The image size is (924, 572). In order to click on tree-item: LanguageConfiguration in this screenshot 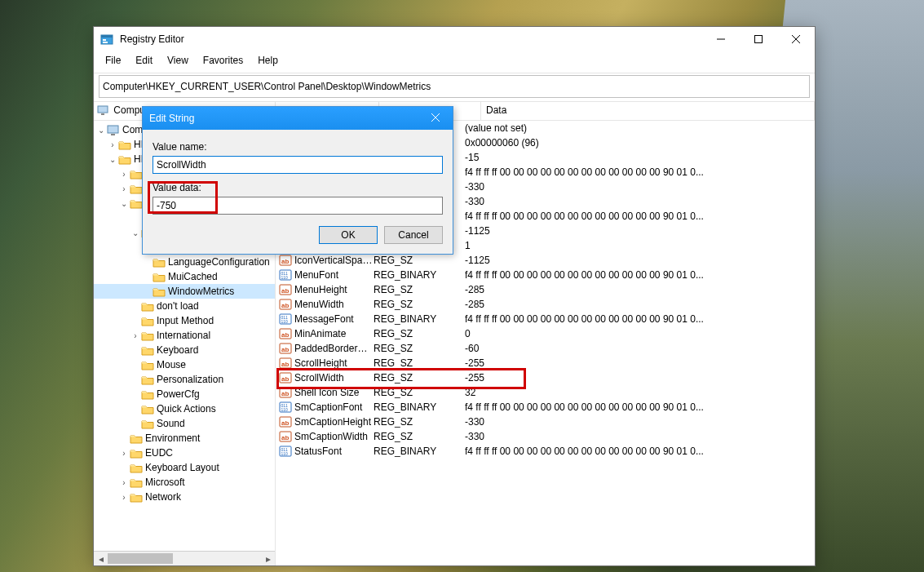, I will do `click(184, 262)`.